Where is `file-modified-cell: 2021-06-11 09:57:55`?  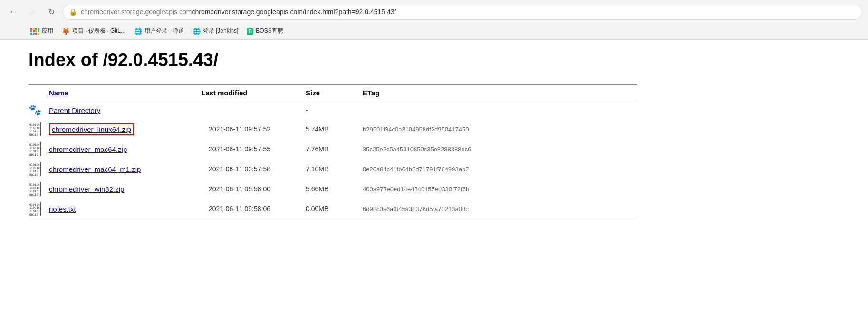
file-modified-cell: 2021-06-11 09:57:55 is located at coordinates (253, 149).